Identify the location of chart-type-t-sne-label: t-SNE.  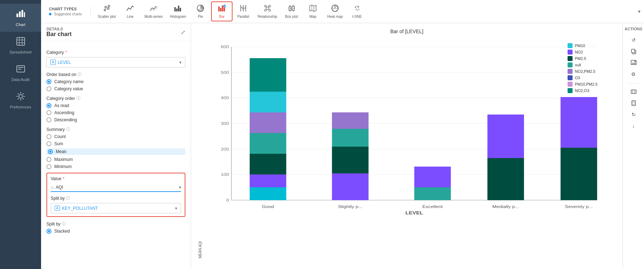
(357, 16).